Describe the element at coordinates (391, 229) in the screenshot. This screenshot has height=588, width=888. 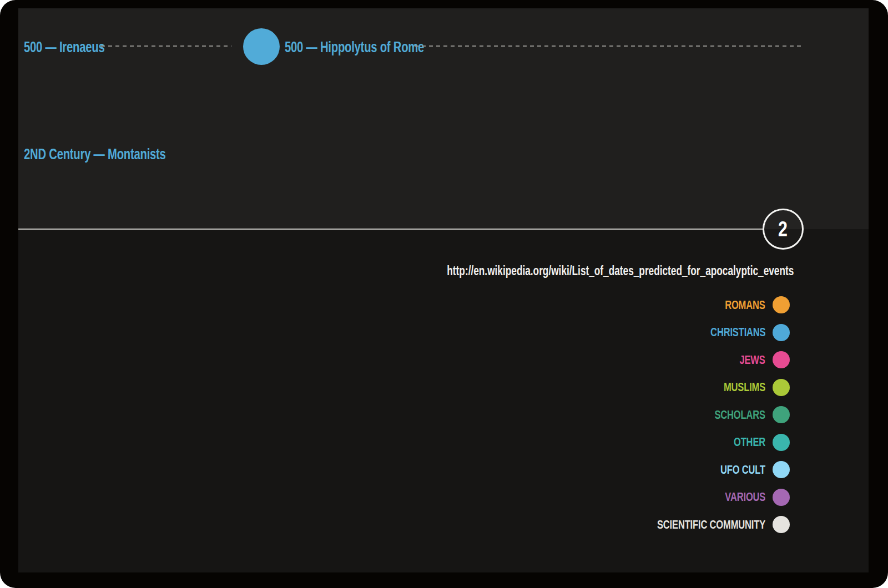
I see `section-divider-line` at that location.